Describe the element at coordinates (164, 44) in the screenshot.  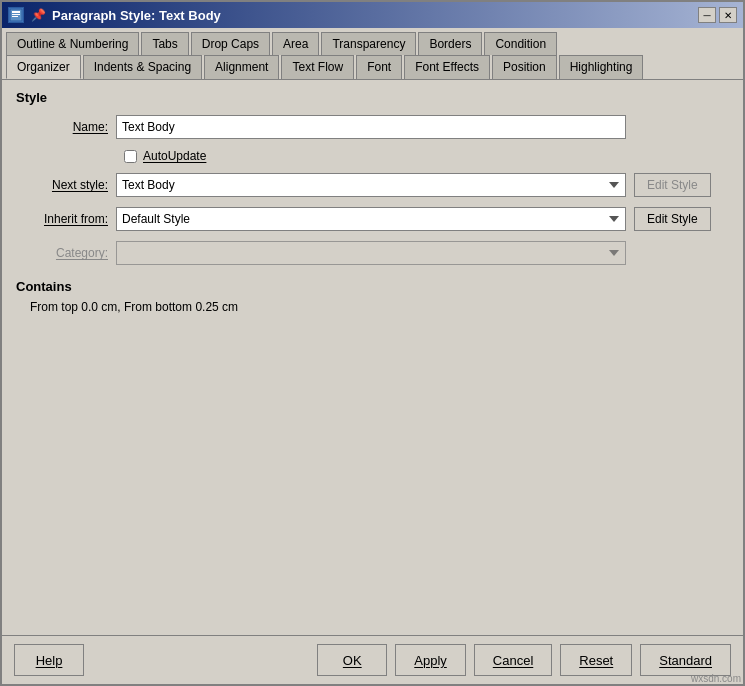
I see `tab-tabs: Tabs` at that location.